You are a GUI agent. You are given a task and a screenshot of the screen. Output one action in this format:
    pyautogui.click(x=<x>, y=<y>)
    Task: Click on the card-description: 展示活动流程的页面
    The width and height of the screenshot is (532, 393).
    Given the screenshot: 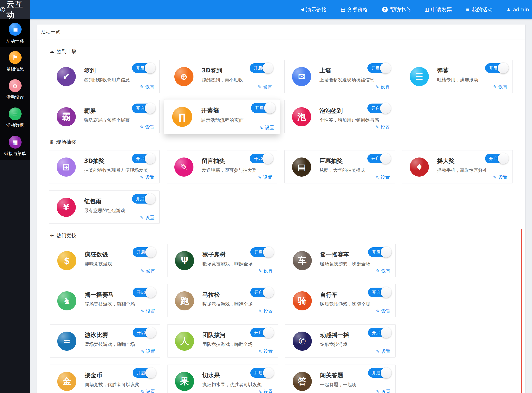 What is the action you would take?
    pyautogui.click(x=238, y=120)
    